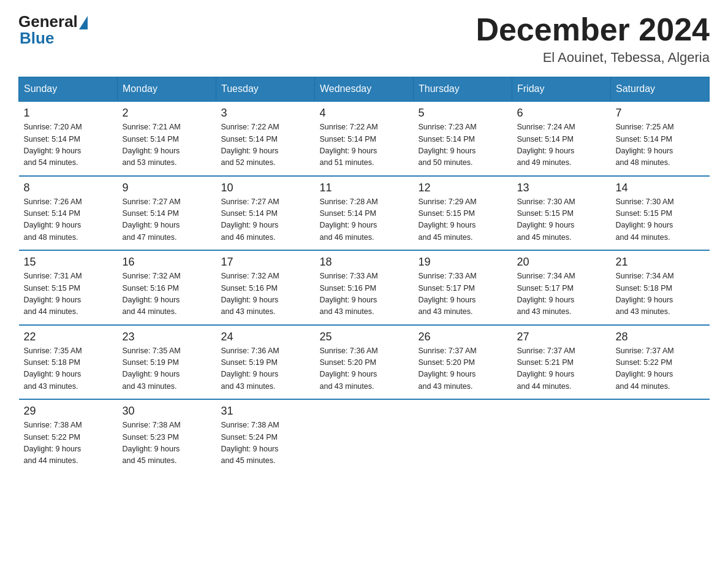 The height and width of the screenshot is (563, 728). I want to click on calendar-cell: 11 Sunrise: 7:28 AM Sunset: 5:14 PM Dayl…, so click(364, 213).